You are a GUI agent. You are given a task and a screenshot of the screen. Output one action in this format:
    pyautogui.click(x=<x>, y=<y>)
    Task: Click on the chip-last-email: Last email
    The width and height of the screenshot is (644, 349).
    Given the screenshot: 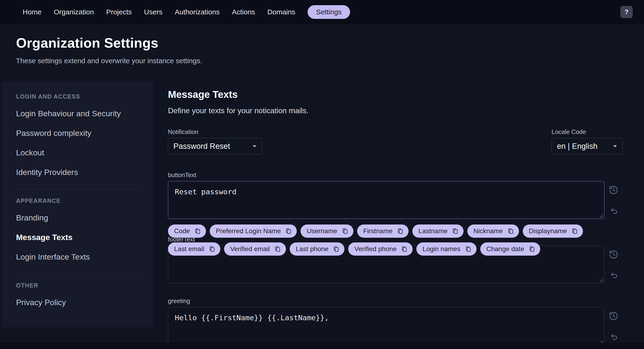 What is the action you would take?
    pyautogui.click(x=194, y=249)
    